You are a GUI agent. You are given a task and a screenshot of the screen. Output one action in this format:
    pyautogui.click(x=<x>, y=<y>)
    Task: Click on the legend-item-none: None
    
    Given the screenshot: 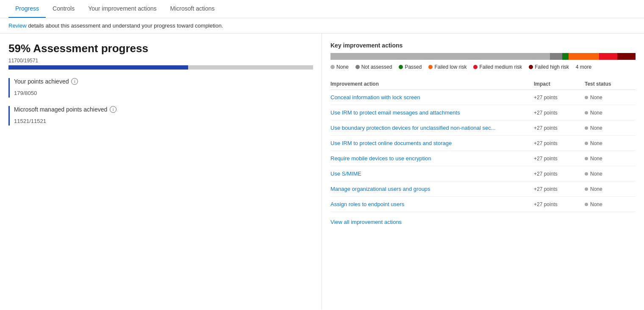 What is the action you would take?
    pyautogui.click(x=340, y=67)
    